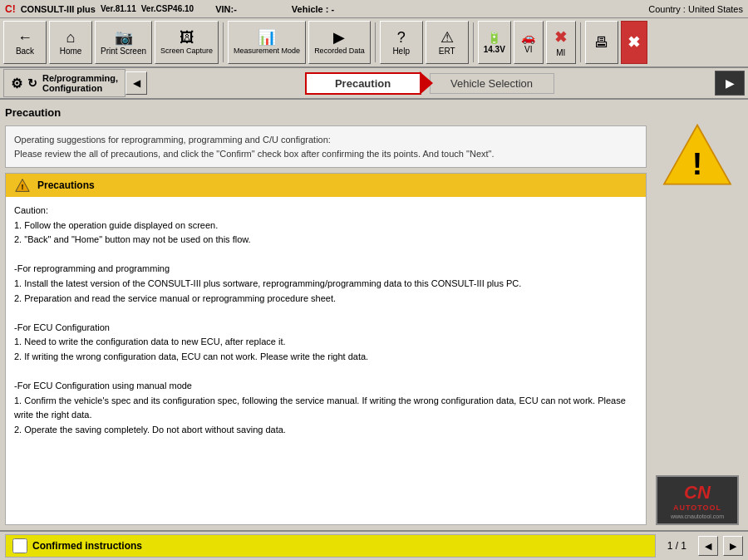 The image size is (748, 560). Describe the element at coordinates (32, 83) in the screenshot. I see `nav-reprog-icon2: ↻` at that location.